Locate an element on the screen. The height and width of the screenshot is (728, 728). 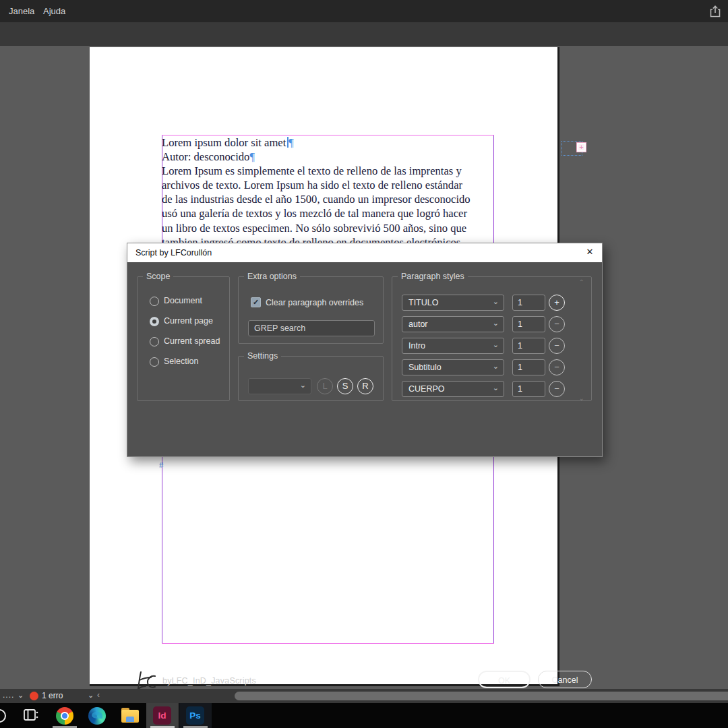
status-bar: .... ⌄ 1 erro ⌄ ‹ is located at coordinates (364, 696).